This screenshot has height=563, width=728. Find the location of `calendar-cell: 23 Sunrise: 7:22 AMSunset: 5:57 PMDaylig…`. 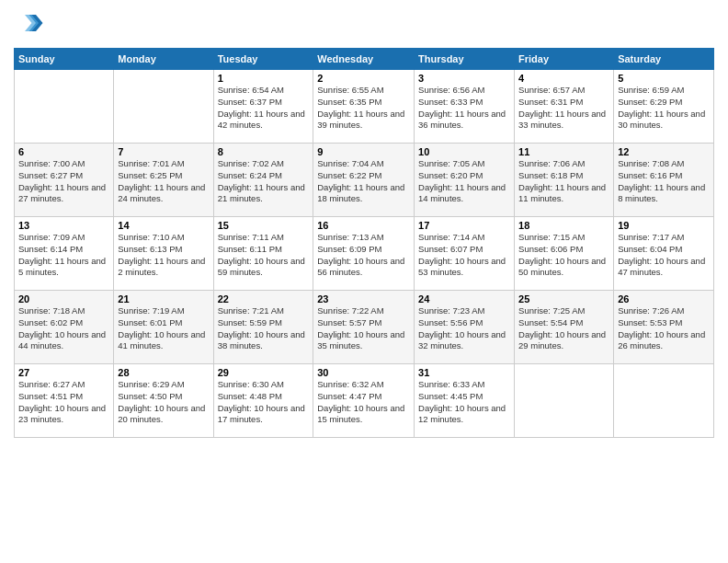

calendar-cell: 23 Sunrise: 7:22 AMSunset: 5:57 PMDaylig… is located at coordinates (364, 327).